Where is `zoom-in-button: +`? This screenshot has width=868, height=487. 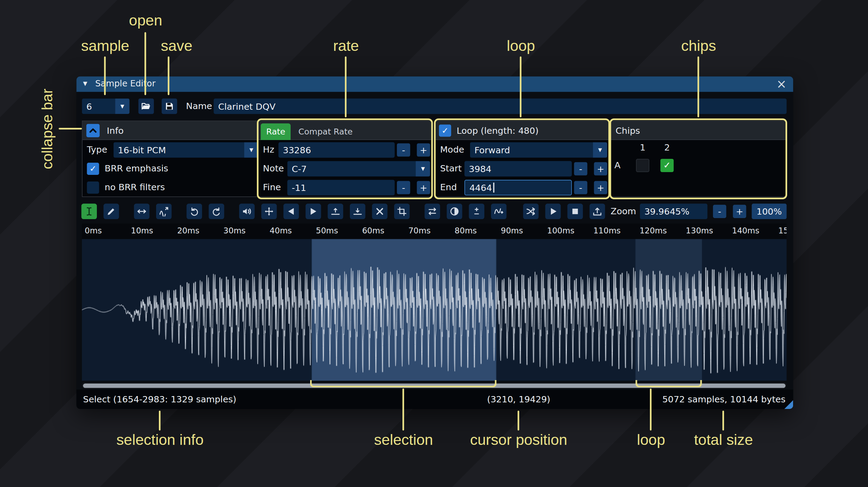
zoom-in-button: + is located at coordinates (739, 211).